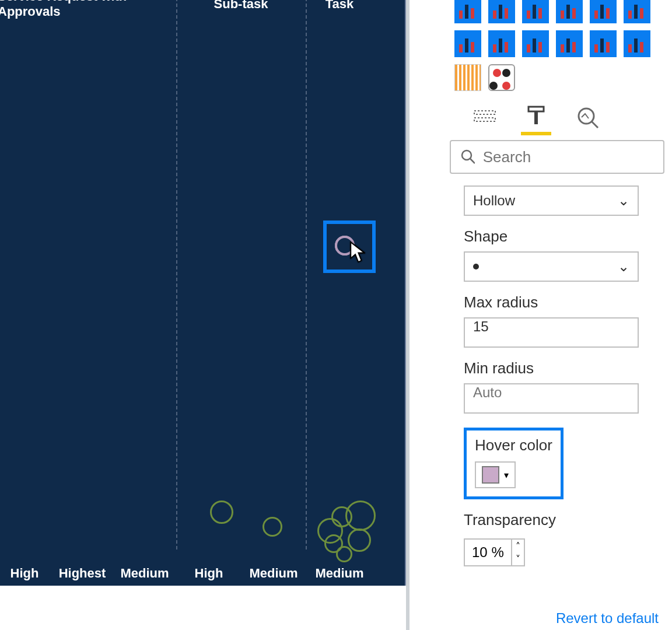  Describe the element at coordinates (551, 267) in the screenshot. I see `shape-select: ⌄` at that location.